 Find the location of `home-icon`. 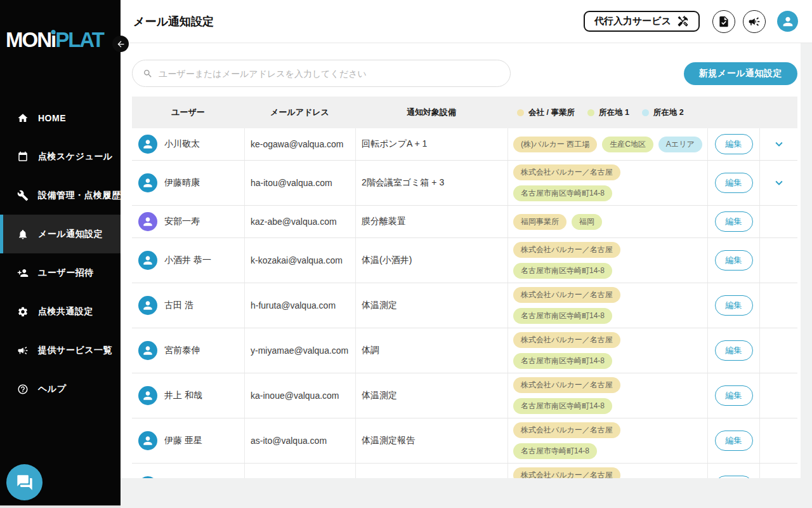

home-icon is located at coordinates (23, 118).